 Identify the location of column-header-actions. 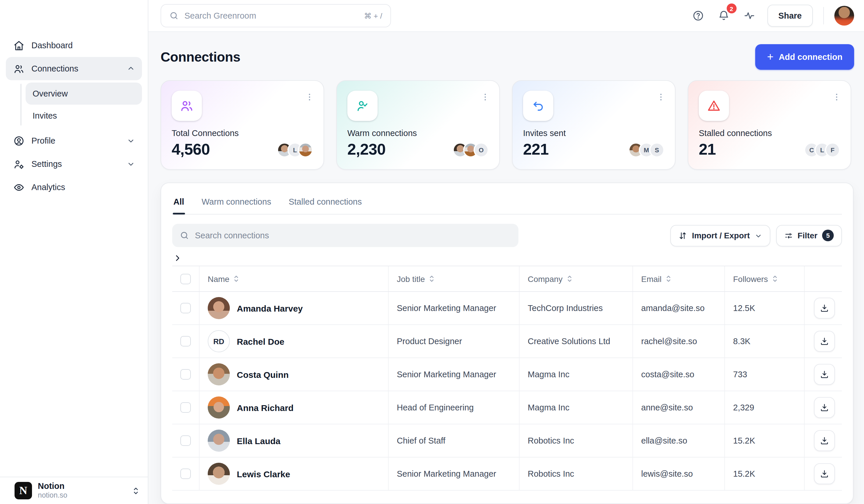
(824, 279).